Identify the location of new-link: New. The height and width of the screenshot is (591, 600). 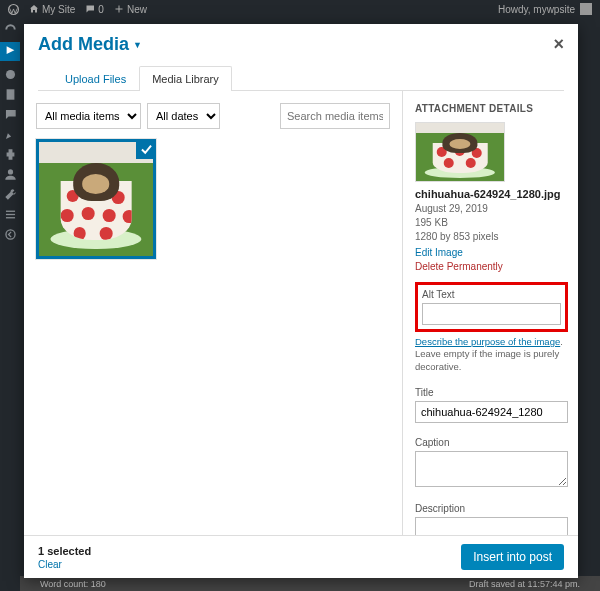
(130, 10).